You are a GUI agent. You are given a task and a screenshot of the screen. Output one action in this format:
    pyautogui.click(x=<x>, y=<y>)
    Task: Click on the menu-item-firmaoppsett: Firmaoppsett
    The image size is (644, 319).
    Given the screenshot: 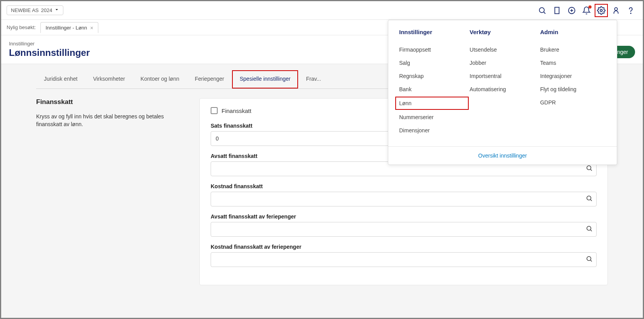 What is the action you would take?
    pyautogui.click(x=432, y=50)
    